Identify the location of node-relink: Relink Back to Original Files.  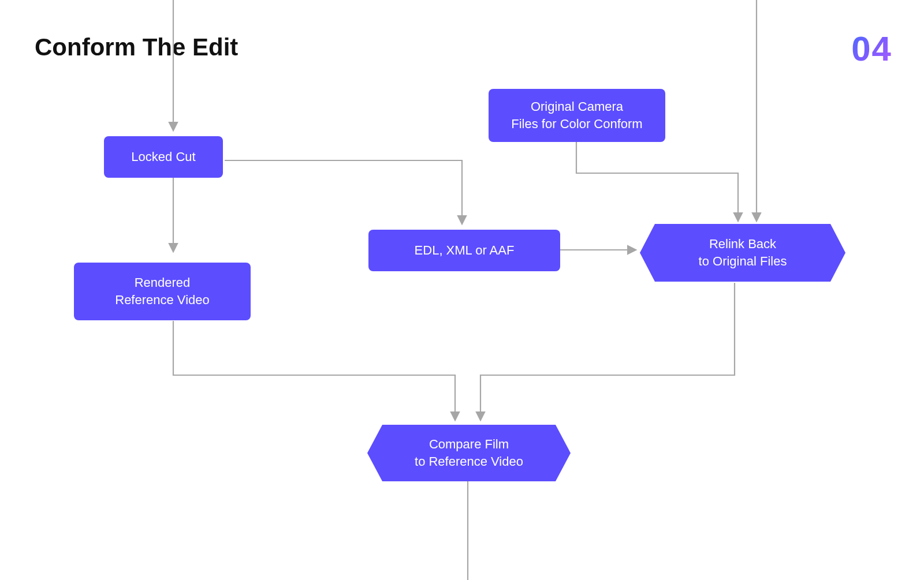
(743, 253).